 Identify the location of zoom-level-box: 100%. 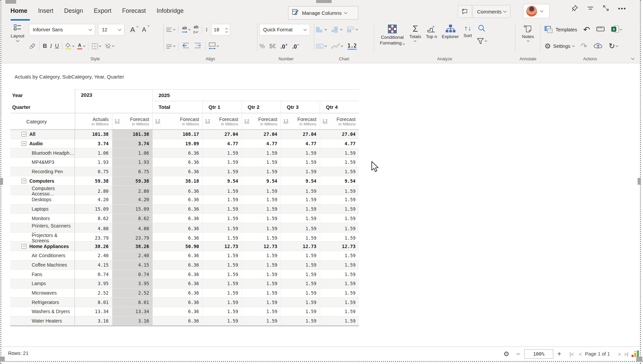
(539, 354).